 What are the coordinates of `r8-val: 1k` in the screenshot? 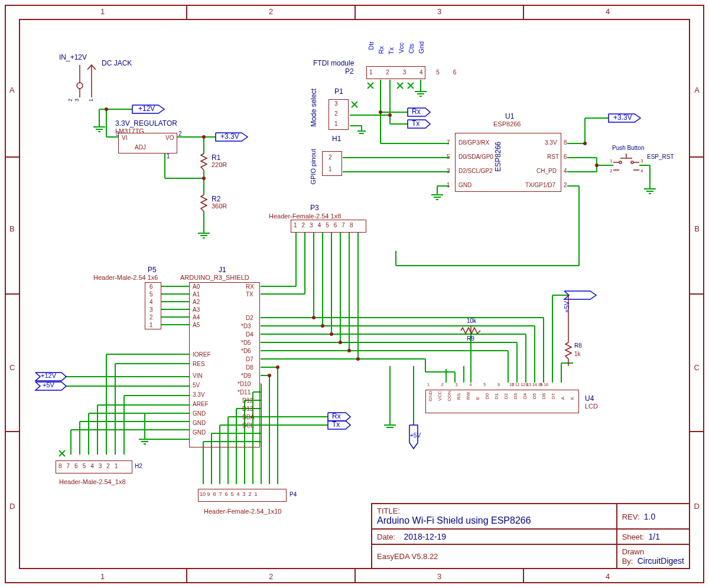 It's located at (578, 354).